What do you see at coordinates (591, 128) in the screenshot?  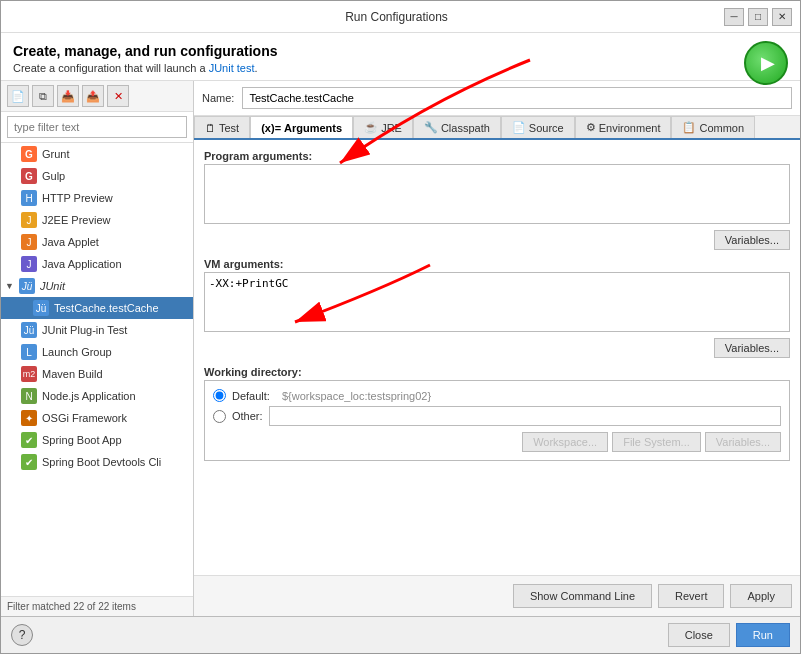 I see `env-tab-icon: ⚙` at bounding box center [591, 128].